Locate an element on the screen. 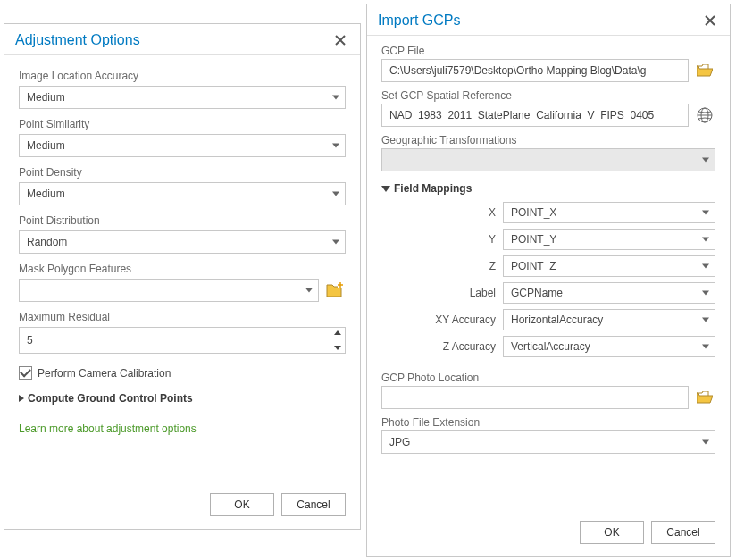 Image resolution: width=736 pixels, height=560 pixels. browse-photo-location-button is located at coordinates (705, 397).